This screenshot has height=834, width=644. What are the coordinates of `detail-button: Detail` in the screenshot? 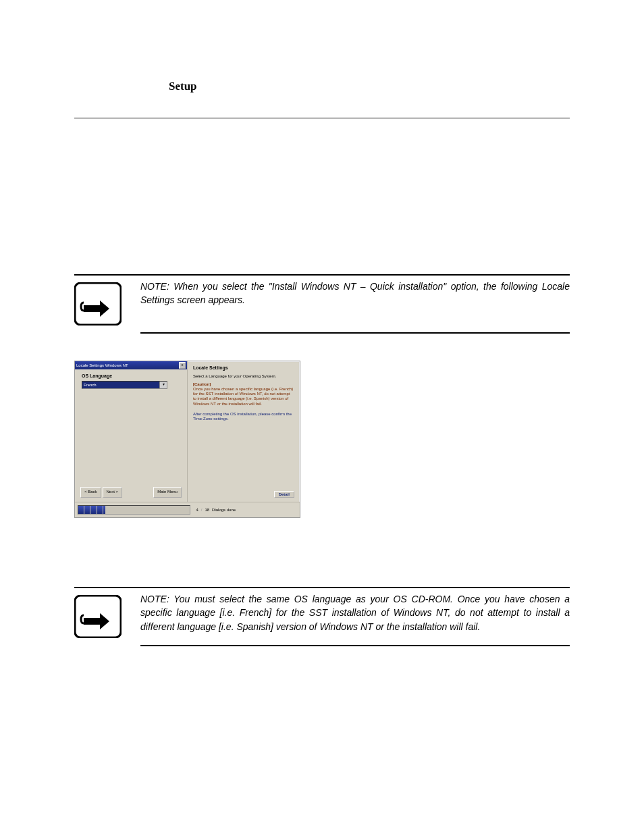 It's located at (284, 494).